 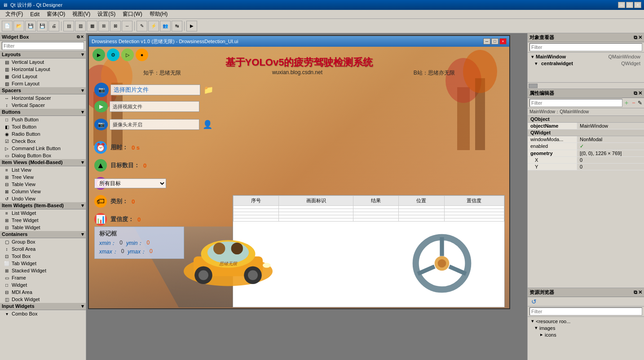 I want to click on prop-remove-icon: －, so click(x=634, y=103).